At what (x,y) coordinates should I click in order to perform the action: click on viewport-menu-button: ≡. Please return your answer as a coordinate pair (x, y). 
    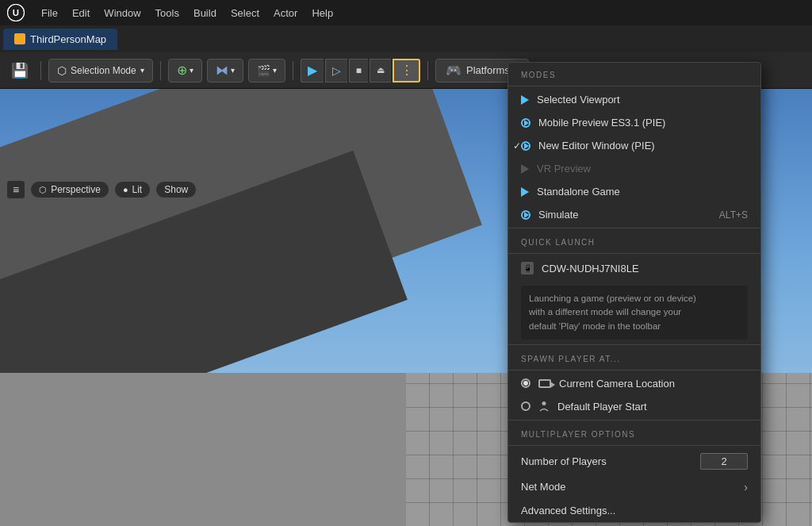
    Looking at the image, I should click on (16, 190).